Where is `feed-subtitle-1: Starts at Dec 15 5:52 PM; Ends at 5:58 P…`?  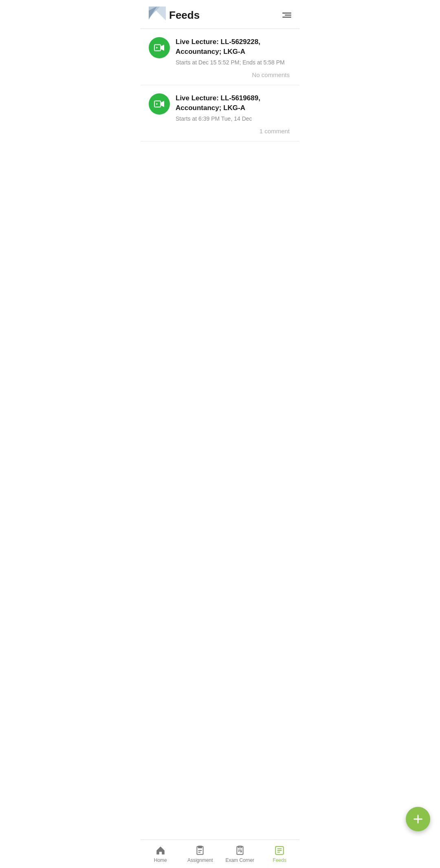
feed-subtitle-1: Starts at Dec 15 5:52 PM; Ends at 5:58 P… is located at coordinates (233, 63).